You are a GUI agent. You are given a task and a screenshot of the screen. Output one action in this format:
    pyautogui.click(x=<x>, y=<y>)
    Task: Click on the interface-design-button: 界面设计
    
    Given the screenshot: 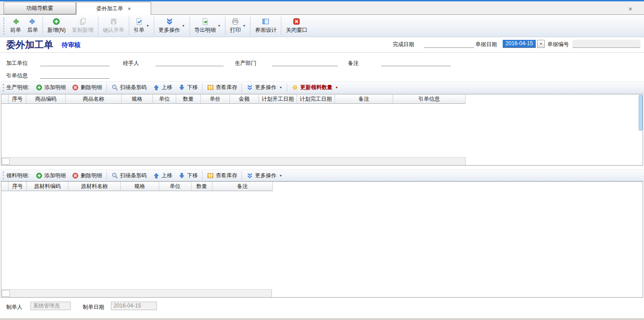 What is the action you would take?
    pyautogui.click(x=266, y=26)
    